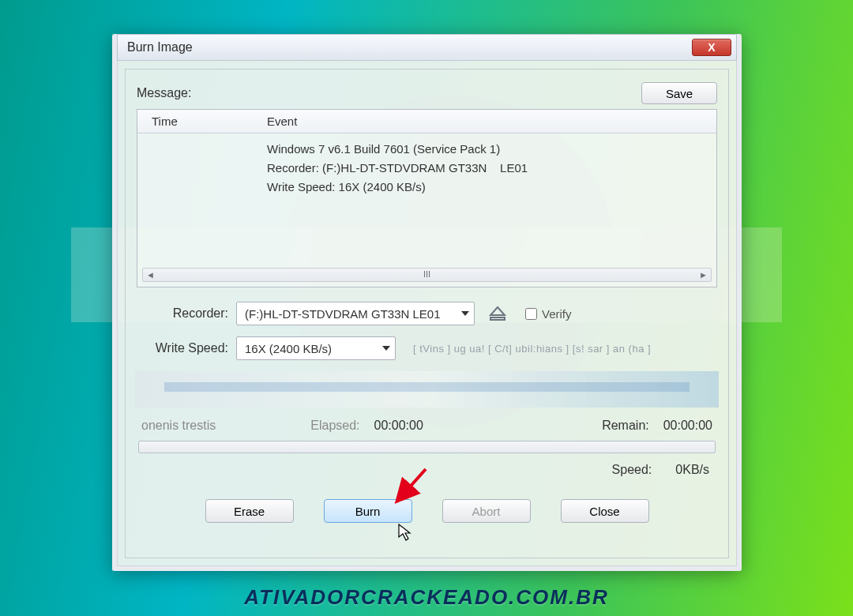 This screenshot has width=853, height=616. I want to click on remain-label: Remain:, so click(626, 426).